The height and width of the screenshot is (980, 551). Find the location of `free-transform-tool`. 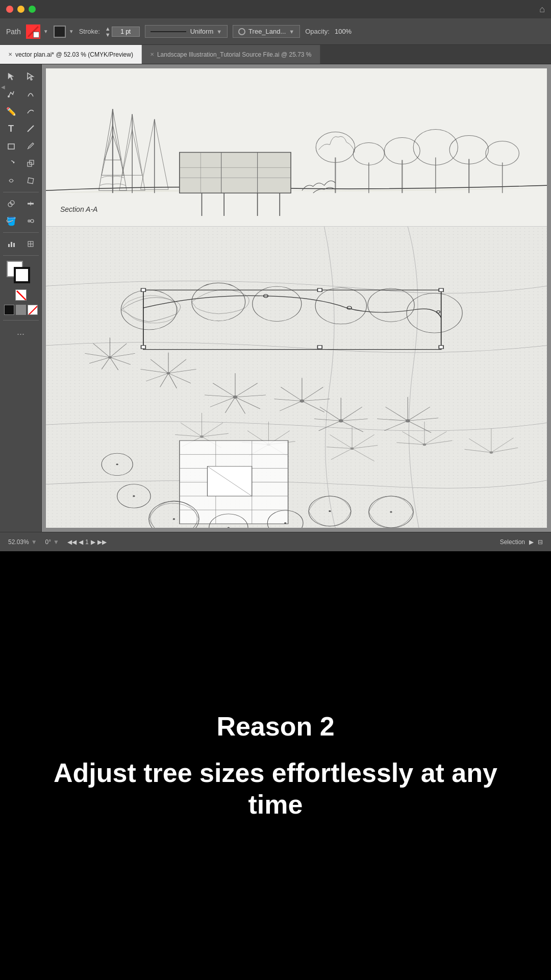

free-transform-tool is located at coordinates (31, 181).